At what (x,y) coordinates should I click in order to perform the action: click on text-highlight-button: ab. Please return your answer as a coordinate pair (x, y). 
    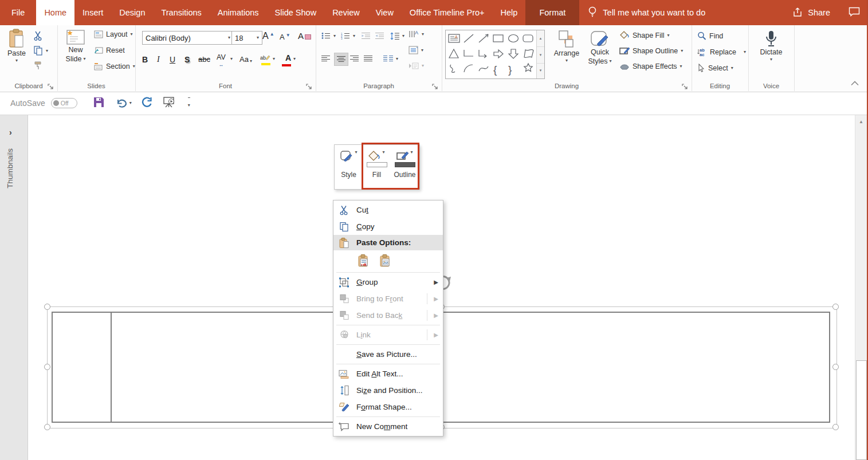
    Looking at the image, I should click on (265, 60).